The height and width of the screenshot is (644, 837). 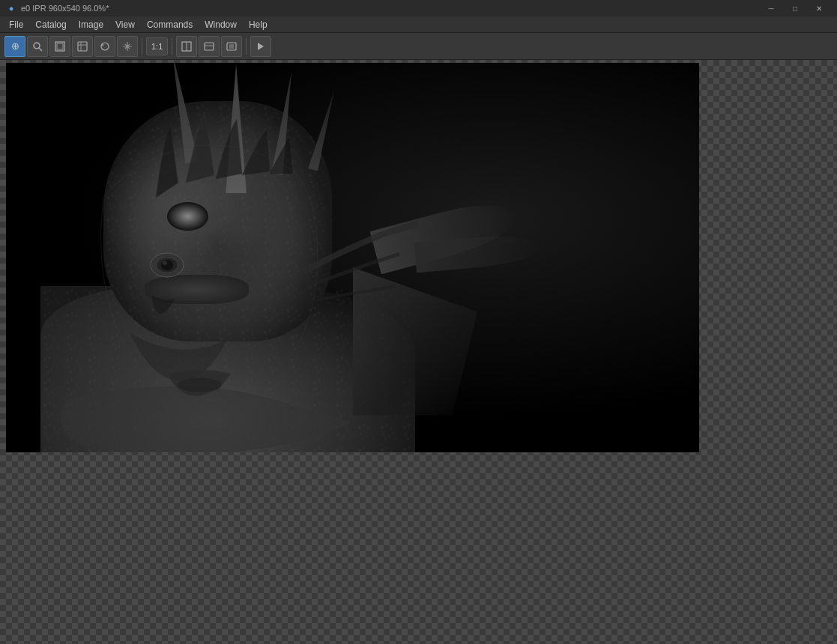 I want to click on eye, so click(x=187, y=217).